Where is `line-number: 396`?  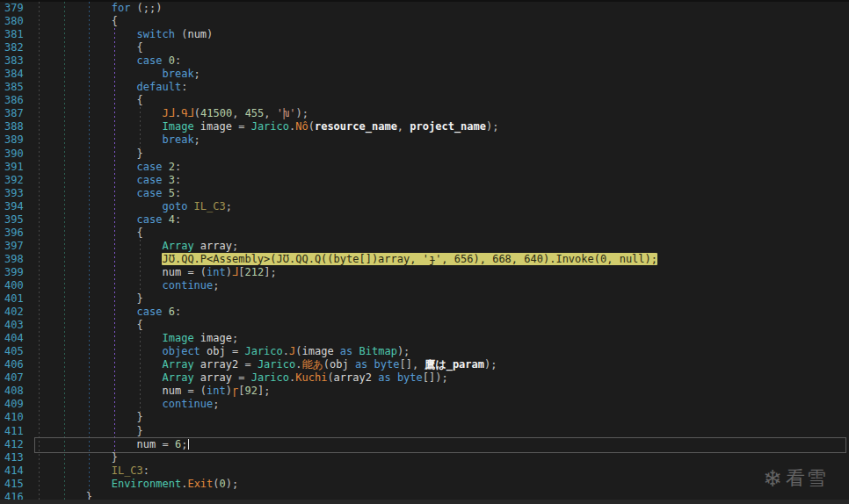
line-number: 396 is located at coordinates (14, 234).